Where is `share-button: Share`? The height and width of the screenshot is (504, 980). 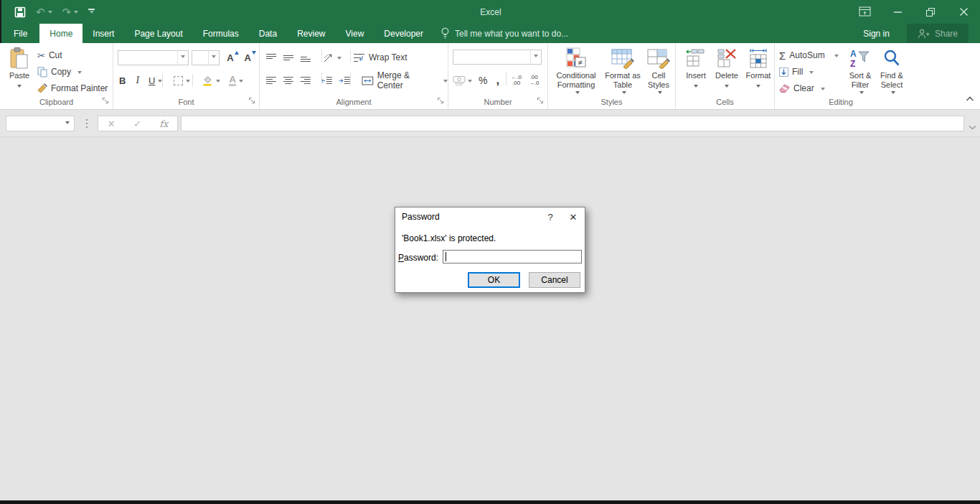 share-button: Share is located at coordinates (938, 33).